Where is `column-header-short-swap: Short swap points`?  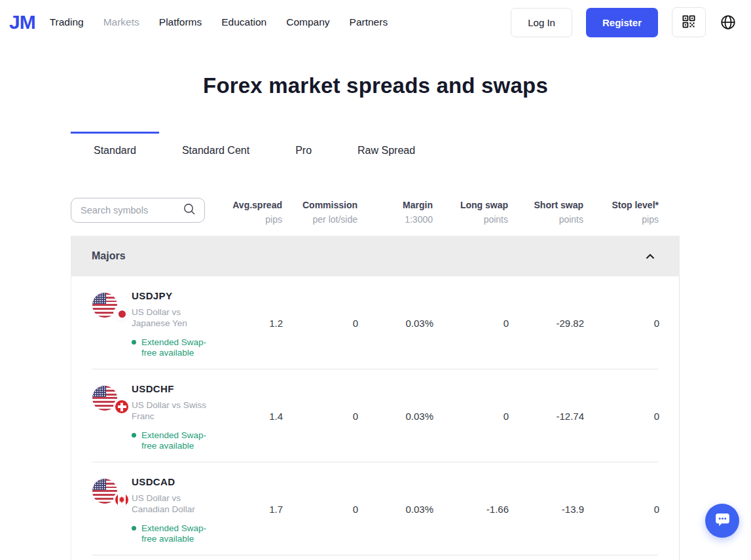
column-header-short-swap: Short swap points is located at coordinates (546, 211).